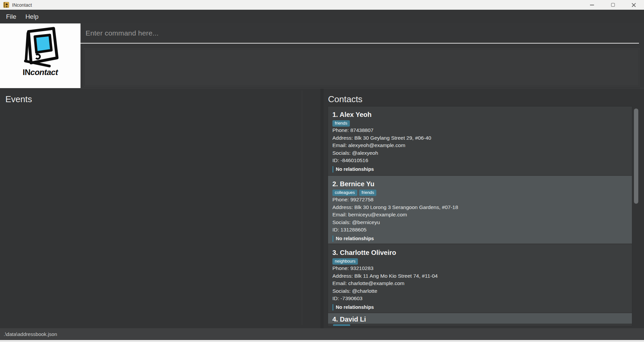 Image resolution: width=644 pixels, height=342 pixels. I want to click on logo-wordmark: INcontact, so click(40, 72).